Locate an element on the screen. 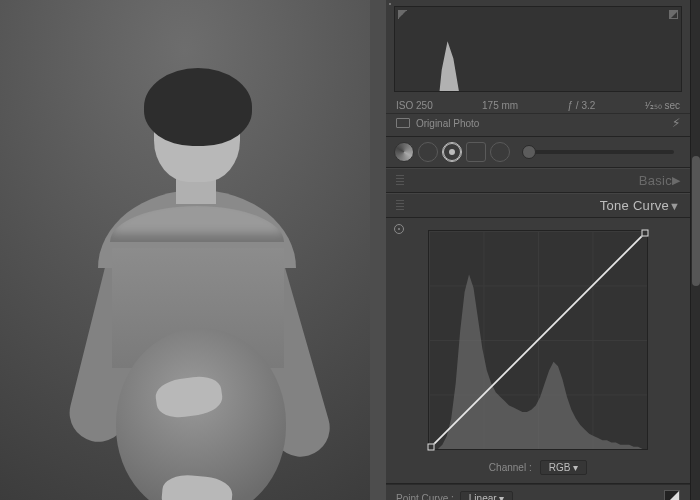 This screenshot has width=700, height=500. histogram-panel: ISO 250 175 mm ƒ / 3.2 ¹⁄₂₅₀ sec Origina… is located at coordinates (538, 68).